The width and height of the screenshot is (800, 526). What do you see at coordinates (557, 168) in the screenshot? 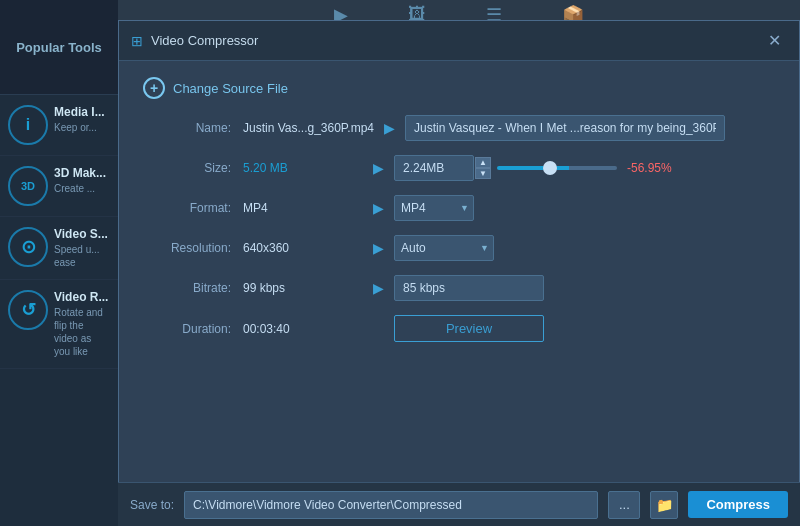
I see `size-slider` at bounding box center [557, 168].